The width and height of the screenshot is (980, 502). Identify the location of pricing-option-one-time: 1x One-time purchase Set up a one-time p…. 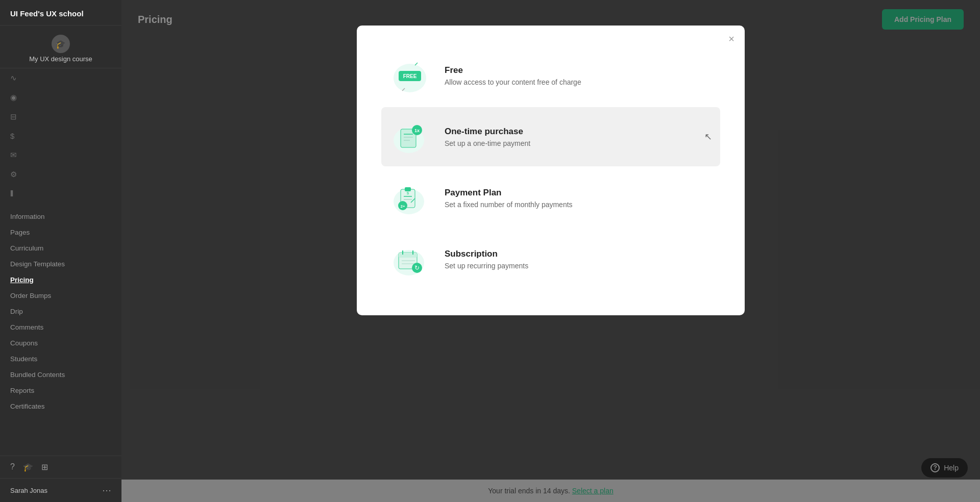
(551, 137).